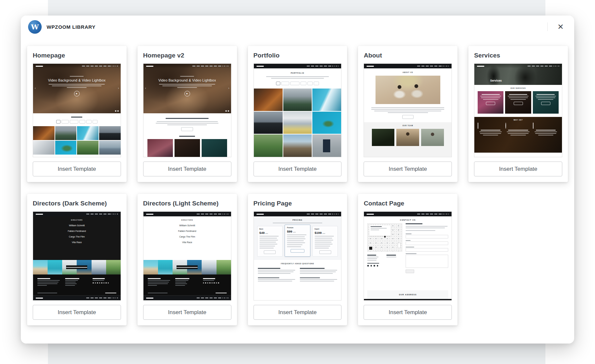 Image resolution: width=595 pixels, height=364 pixels. I want to click on services-heading: OUR SERVICES, so click(518, 89).